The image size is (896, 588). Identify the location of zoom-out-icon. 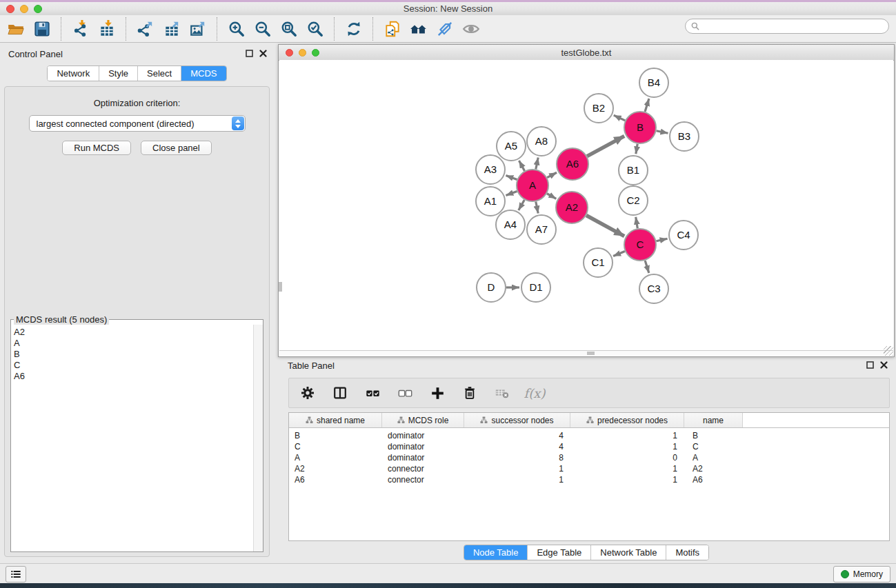
(263, 29).